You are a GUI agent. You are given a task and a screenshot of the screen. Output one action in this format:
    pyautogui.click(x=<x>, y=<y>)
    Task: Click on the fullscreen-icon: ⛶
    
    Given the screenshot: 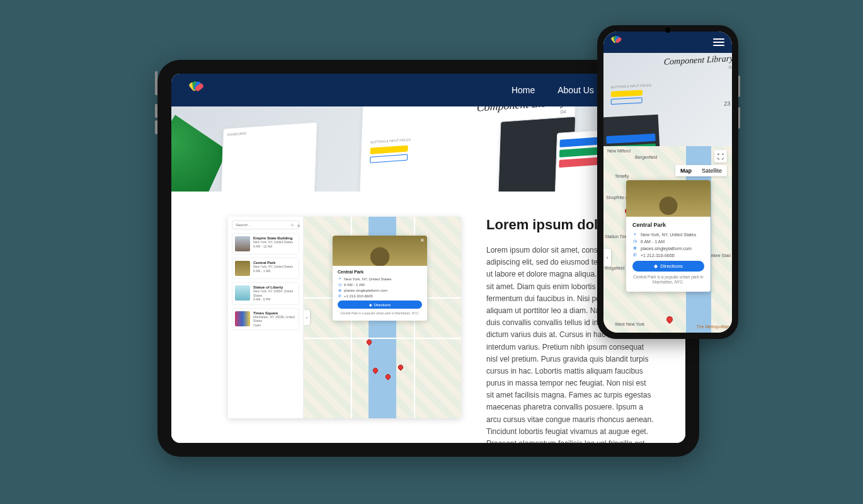 What is the action you would take?
    pyautogui.click(x=721, y=156)
    